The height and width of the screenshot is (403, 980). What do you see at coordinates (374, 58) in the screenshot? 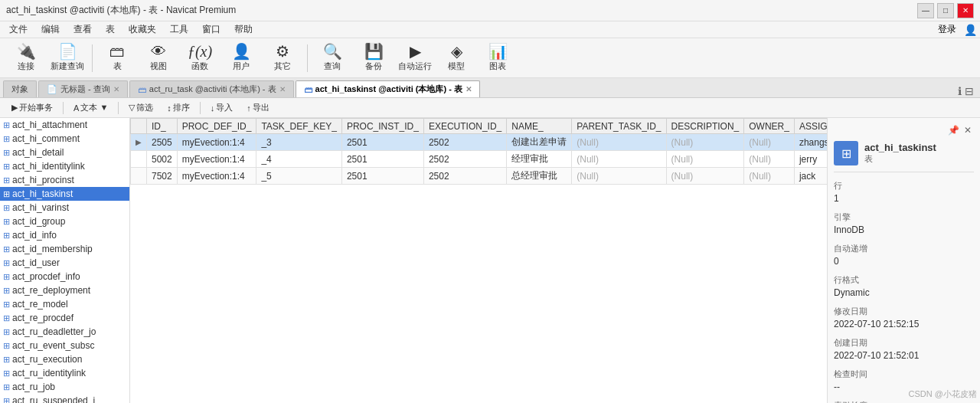
I see `toolbar-backup: 💾 备份` at bounding box center [374, 58].